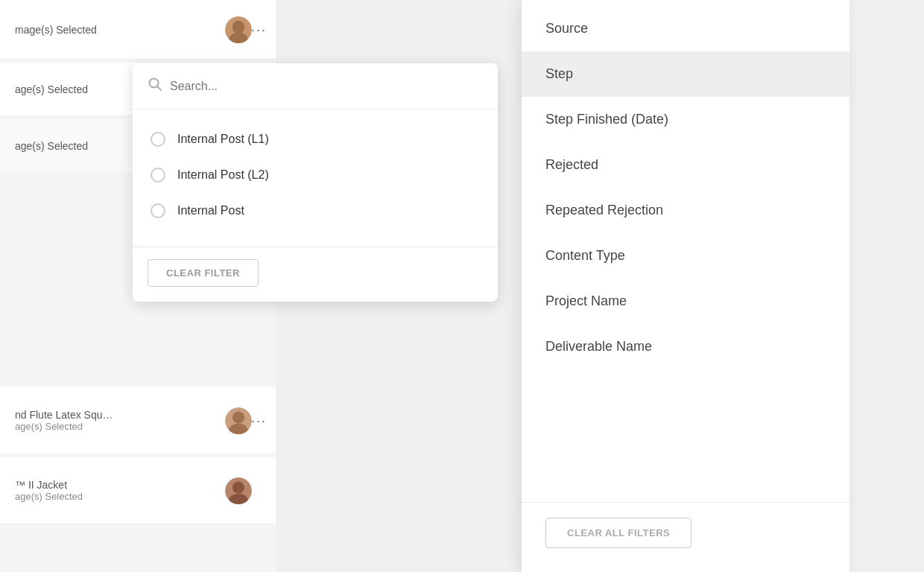  What do you see at coordinates (138, 30) in the screenshot?
I see `list-item: mage(s) Selected ···` at bounding box center [138, 30].